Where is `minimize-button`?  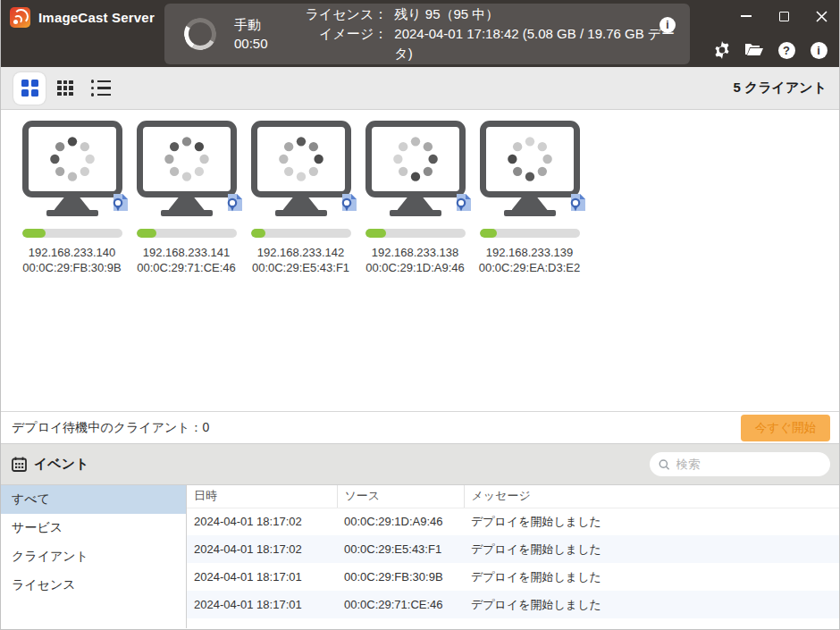 minimize-button is located at coordinates (746, 16).